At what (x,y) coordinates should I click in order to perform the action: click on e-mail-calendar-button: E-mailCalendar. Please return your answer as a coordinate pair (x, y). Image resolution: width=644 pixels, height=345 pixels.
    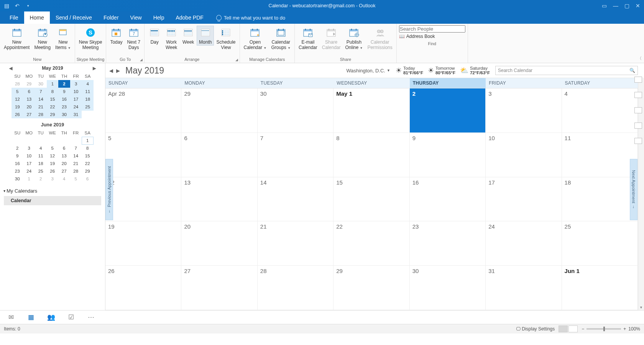
    Looking at the image, I should click on (308, 38).